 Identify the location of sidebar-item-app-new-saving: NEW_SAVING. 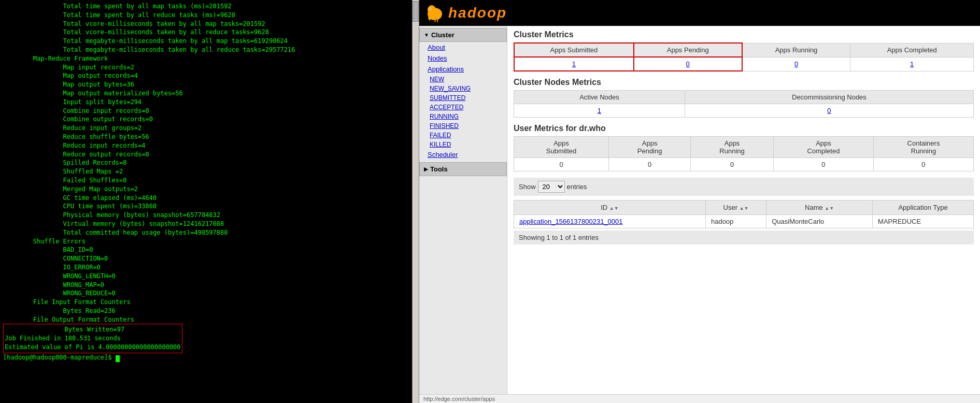
(463, 89).